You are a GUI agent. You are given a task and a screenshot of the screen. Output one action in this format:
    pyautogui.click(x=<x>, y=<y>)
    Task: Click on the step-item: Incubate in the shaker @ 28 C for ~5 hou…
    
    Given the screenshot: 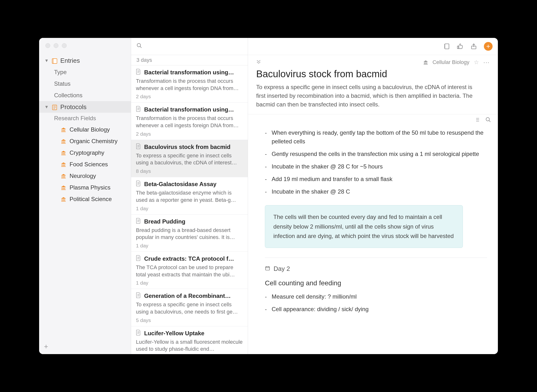 What is the action you would take?
    pyautogui.click(x=377, y=167)
    